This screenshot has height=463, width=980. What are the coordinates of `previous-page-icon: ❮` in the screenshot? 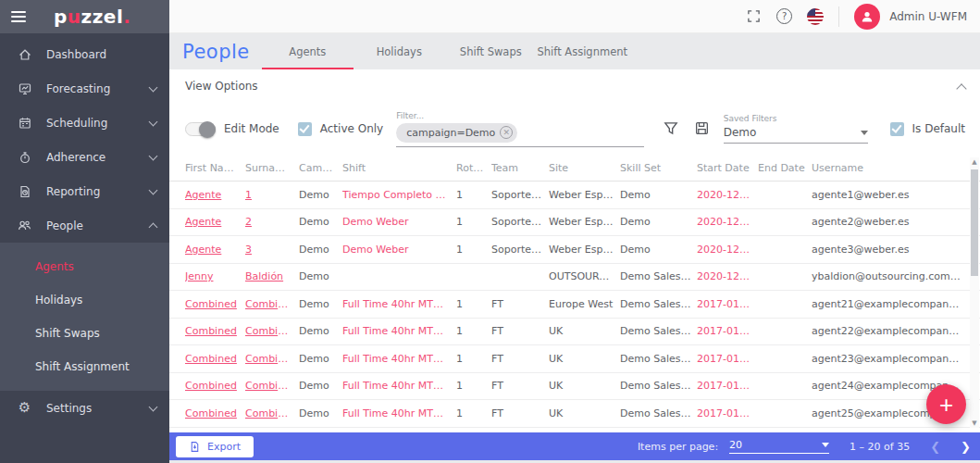 It's located at (935, 446).